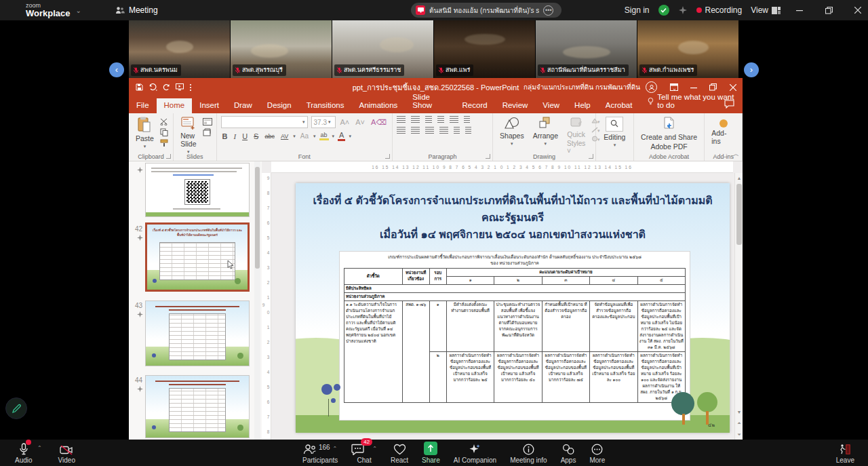 The height and width of the screenshot is (466, 868). Describe the element at coordinates (576, 136) in the screenshot. I see `quick-styles-button: Quick Styles ˅` at that location.